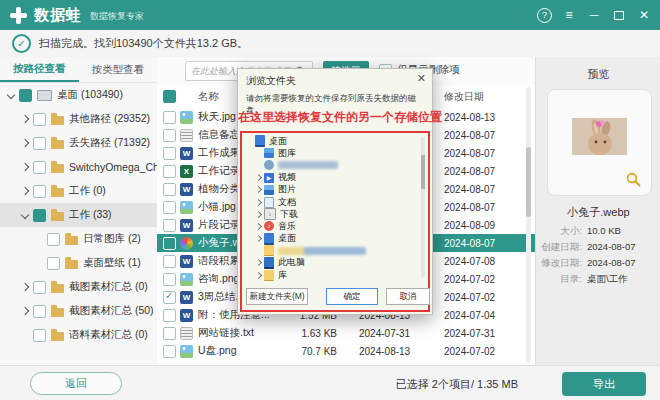 The image size is (660, 400). I want to click on sidebar-tree-item: 丢失路径 (71392), so click(78, 143).